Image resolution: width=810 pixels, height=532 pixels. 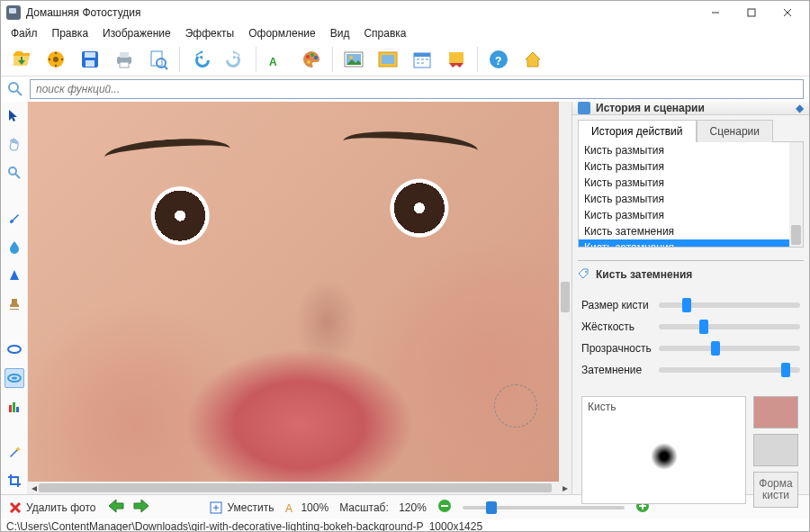 What do you see at coordinates (362, 13) in the screenshot?
I see `window-title: Домашняя Фотостудия` at bounding box center [362, 13].